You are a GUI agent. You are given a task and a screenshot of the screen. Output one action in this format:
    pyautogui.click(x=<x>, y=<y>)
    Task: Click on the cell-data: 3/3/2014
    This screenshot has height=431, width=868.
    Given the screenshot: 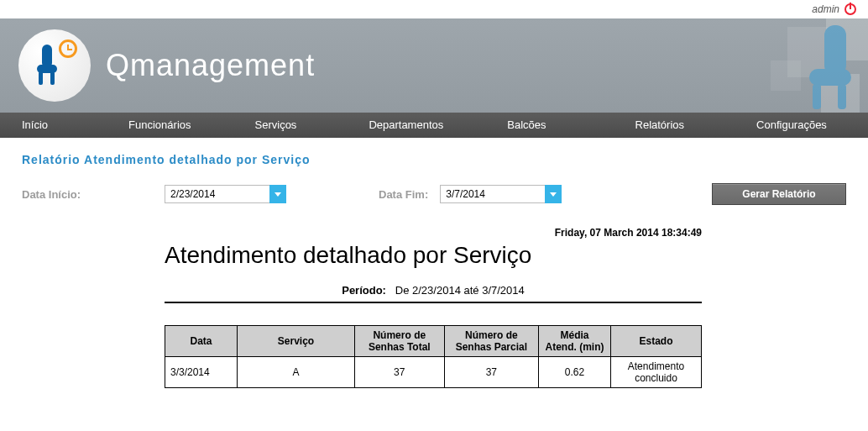 What is the action you would take?
    pyautogui.click(x=201, y=373)
    